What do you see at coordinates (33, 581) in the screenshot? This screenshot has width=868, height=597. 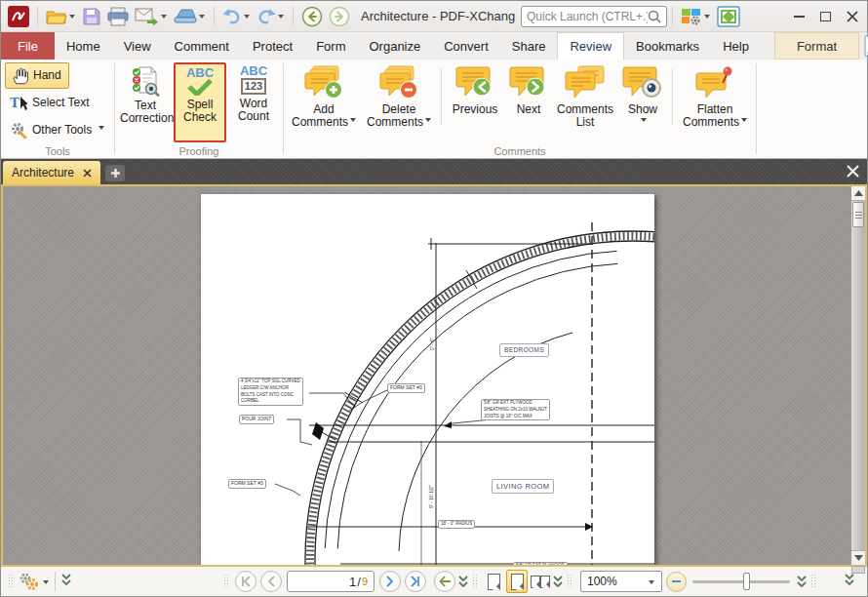 I see `status-options-button` at bounding box center [33, 581].